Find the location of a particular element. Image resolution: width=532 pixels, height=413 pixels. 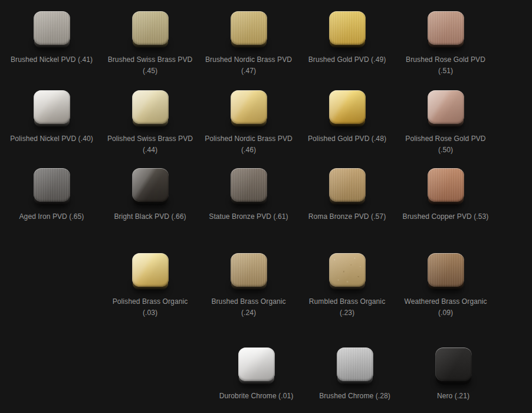

finish-brushed-rose-gold-pvd: Brushed Rose Gold PVD (.51) is located at coordinates (446, 44).